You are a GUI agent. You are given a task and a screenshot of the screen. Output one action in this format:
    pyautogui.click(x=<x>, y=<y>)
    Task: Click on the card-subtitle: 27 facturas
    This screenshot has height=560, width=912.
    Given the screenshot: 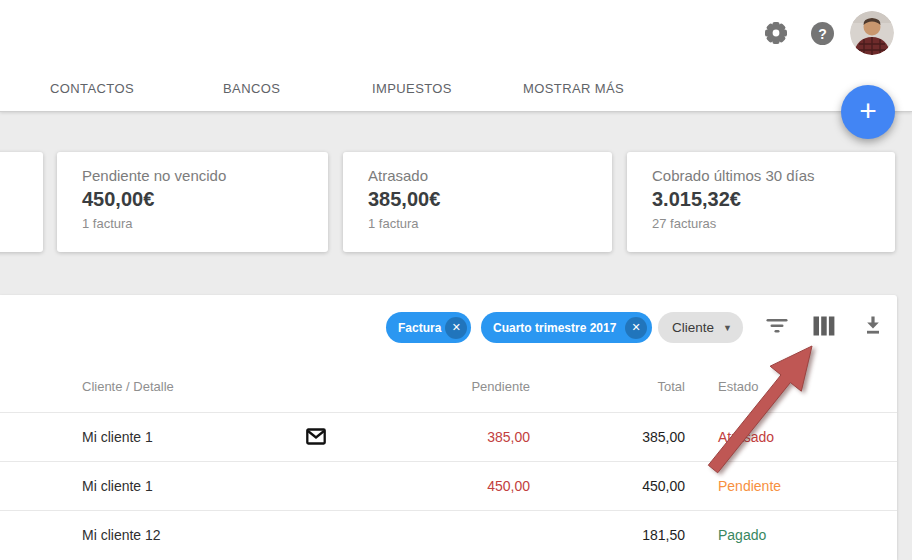 What is the action you would take?
    pyautogui.click(x=774, y=224)
    